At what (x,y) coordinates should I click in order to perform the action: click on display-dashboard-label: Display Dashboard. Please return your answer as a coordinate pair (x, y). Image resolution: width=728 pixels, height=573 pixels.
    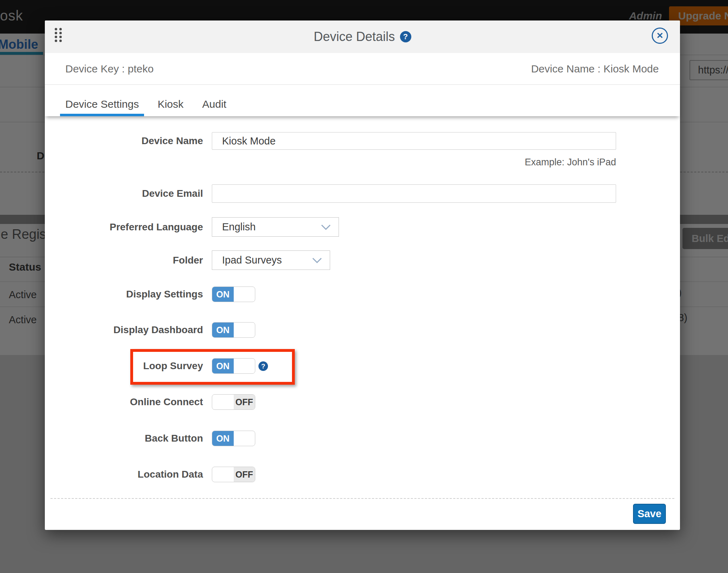
    Looking at the image, I should click on (124, 330).